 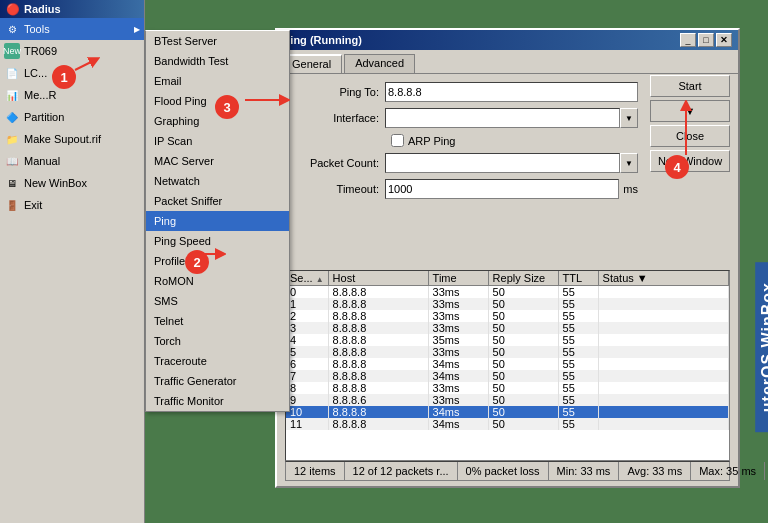 What do you see at coordinates (504, 471) in the screenshot?
I see `status-loss: 0% packet loss` at bounding box center [504, 471].